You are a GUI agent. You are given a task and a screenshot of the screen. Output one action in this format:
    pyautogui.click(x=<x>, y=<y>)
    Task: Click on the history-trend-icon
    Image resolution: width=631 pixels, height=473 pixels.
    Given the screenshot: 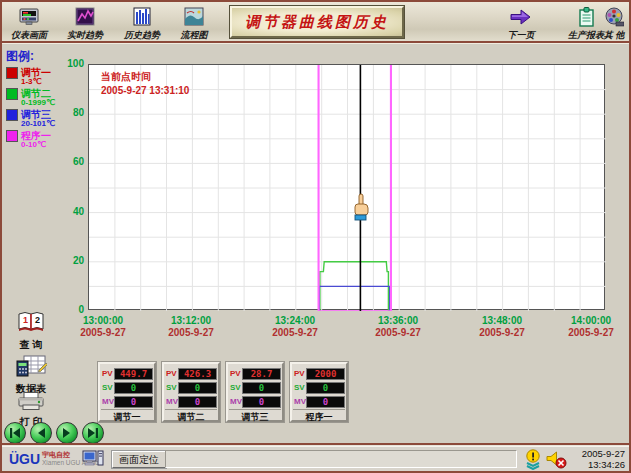 What is the action you would take?
    pyautogui.click(x=142, y=17)
    